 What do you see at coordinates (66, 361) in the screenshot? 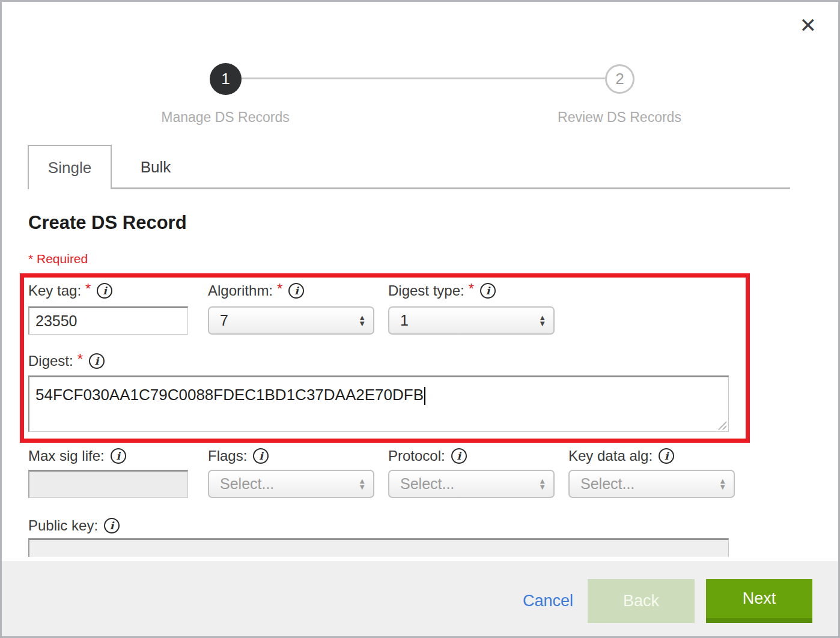
I see `digest-label: Digest: * i` at bounding box center [66, 361].